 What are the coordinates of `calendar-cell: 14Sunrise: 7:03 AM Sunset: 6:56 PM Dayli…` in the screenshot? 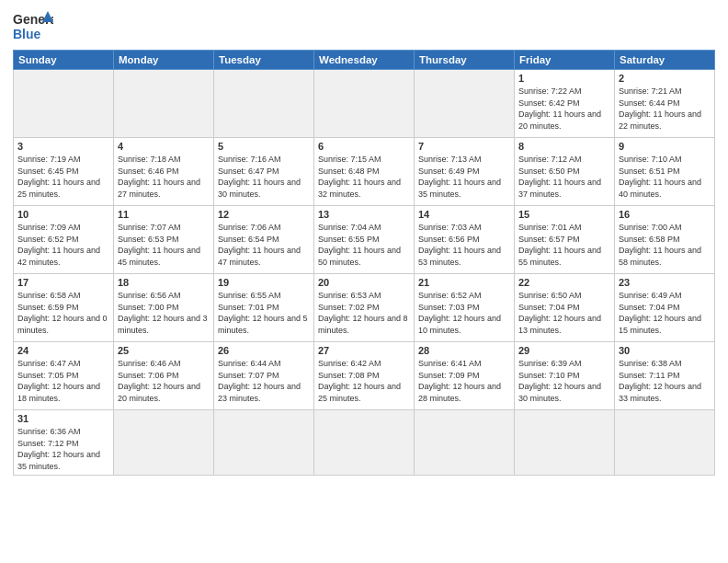 It's located at (465, 240).